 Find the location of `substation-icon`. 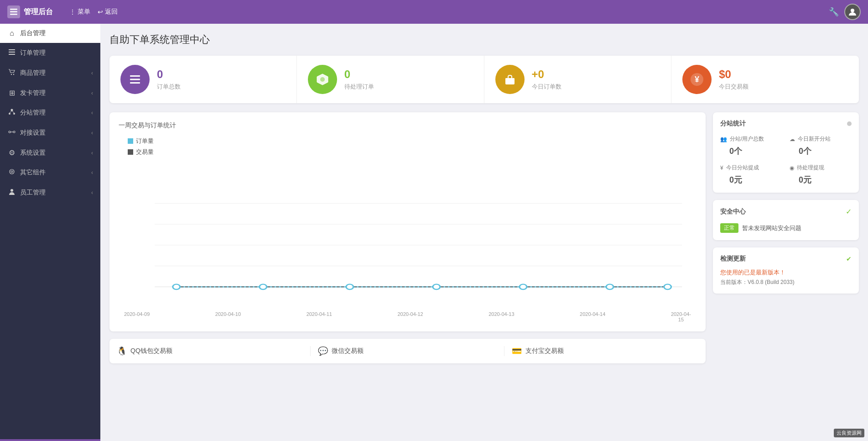

substation-icon is located at coordinates (12, 113).